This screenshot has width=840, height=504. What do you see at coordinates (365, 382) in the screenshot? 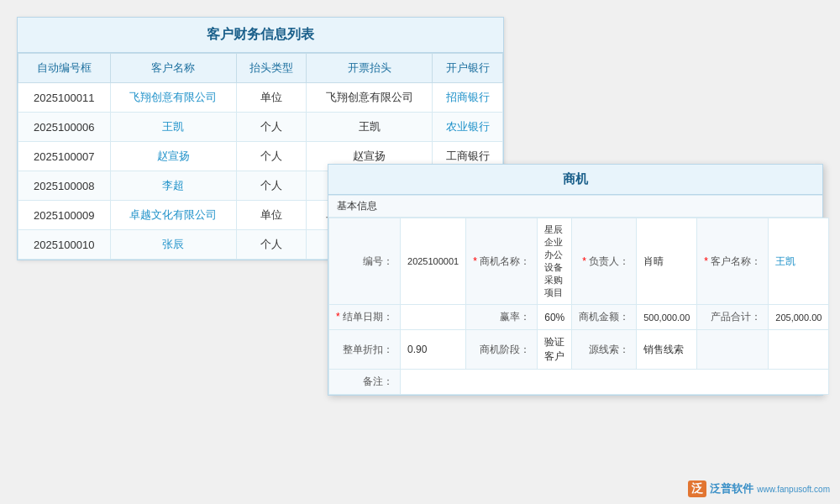
I see `note-label: 备注：` at bounding box center [365, 382].